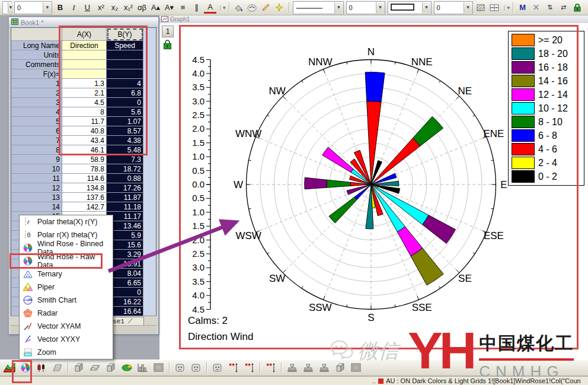 This screenshot has width=588, height=385. What do you see at coordinates (84, 34) in the screenshot?
I see `column-header-a: A(X)` at bounding box center [84, 34].